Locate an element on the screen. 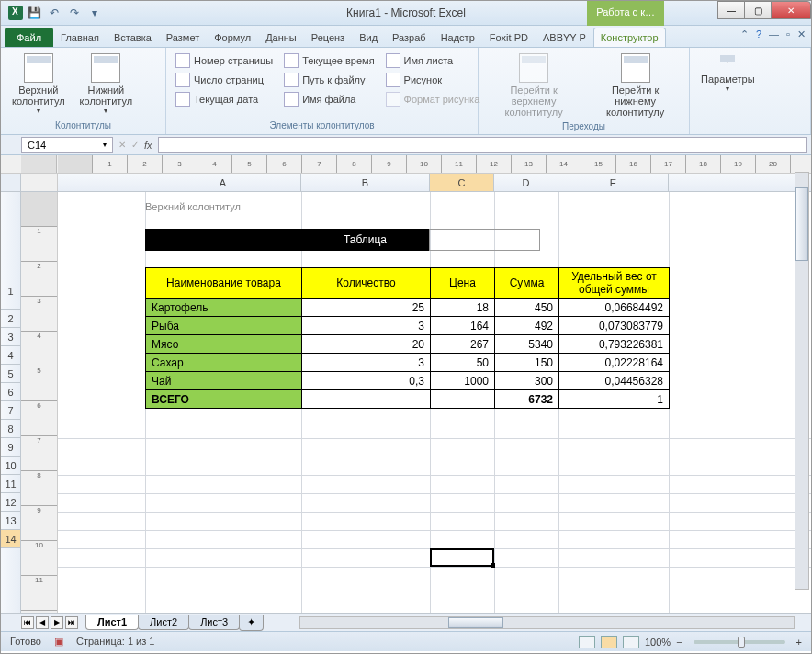  zoom-slider is located at coordinates (739, 642).